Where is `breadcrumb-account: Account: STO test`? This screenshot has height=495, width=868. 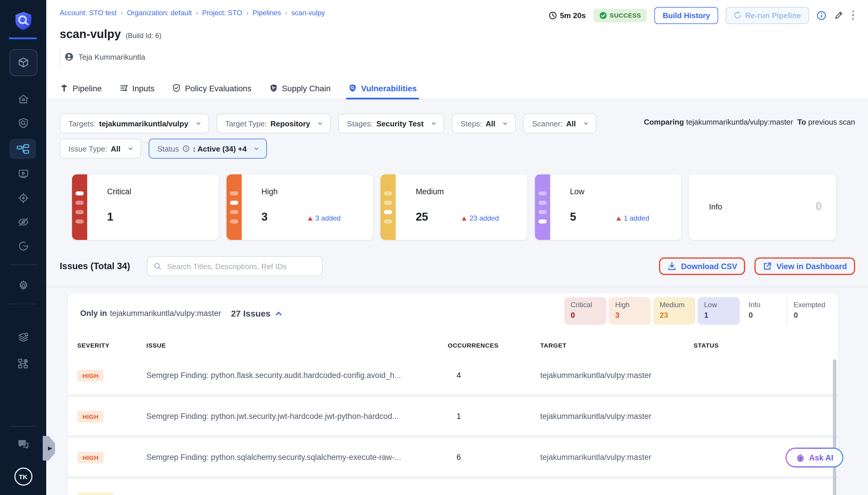 breadcrumb-account: Account: STO test is located at coordinates (88, 13).